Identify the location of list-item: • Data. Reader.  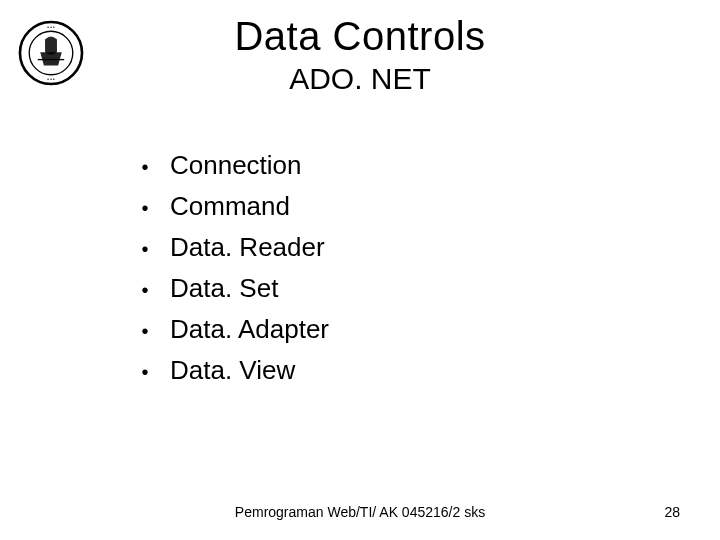
(224, 248).